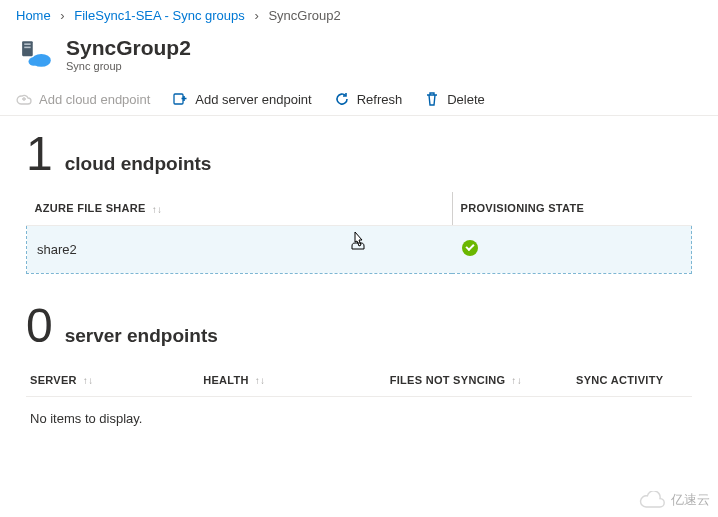  I want to click on refresh-icon, so click(342, 99).